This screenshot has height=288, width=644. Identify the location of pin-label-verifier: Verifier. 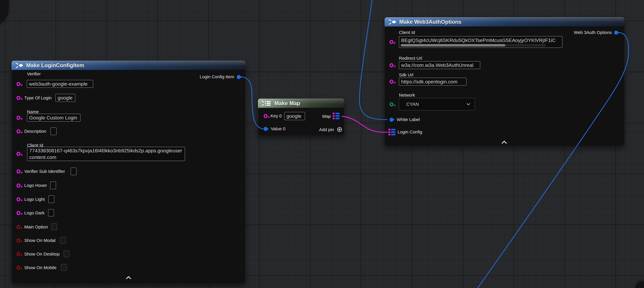
(34, 74).